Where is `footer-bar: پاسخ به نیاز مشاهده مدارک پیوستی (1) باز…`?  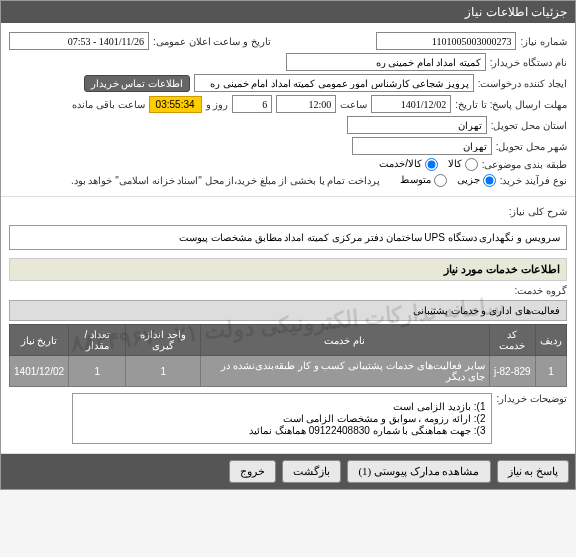
footer-bar: پاسخ به نیاز مشاهده مدارک پیوستی (1) باز… is located at coordinates (288, 472).